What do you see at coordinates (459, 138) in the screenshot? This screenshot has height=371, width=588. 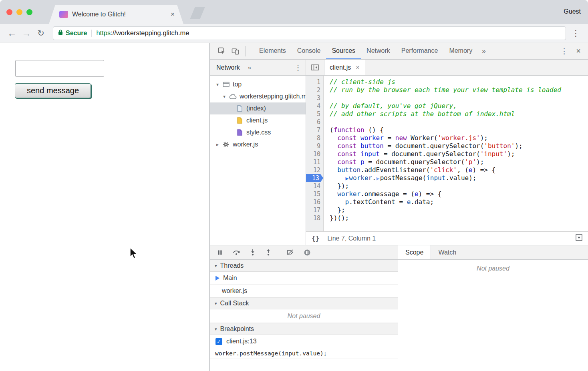 I see `code-line: const worker = new Worker('worker.js');` at bounding box center [459, 138].